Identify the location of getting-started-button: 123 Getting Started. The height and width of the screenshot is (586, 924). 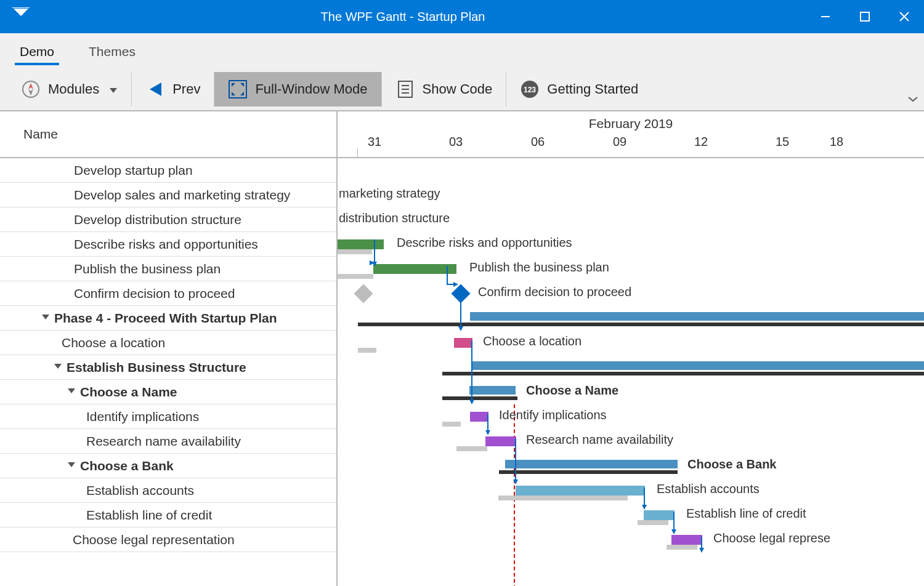
(579, 89).